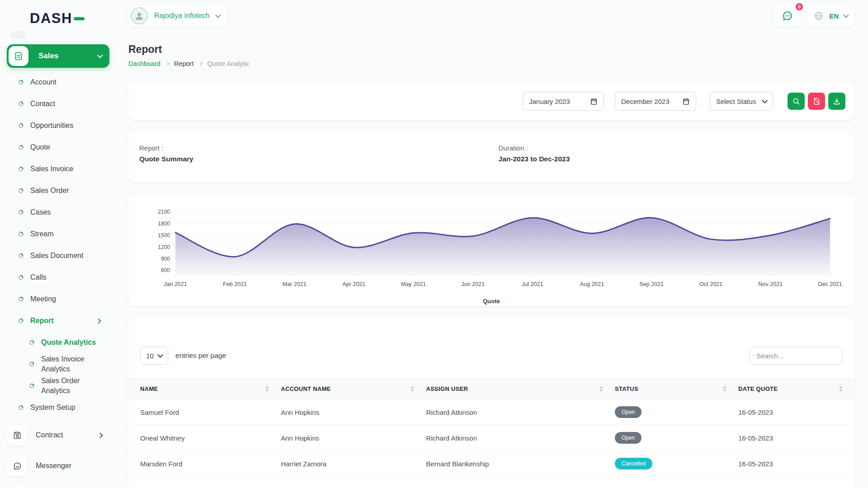 The image size is (868, 488). Describe the element at coordinates (204, 389) in the screenshot. I see `column-header-name: NAME` at that location.